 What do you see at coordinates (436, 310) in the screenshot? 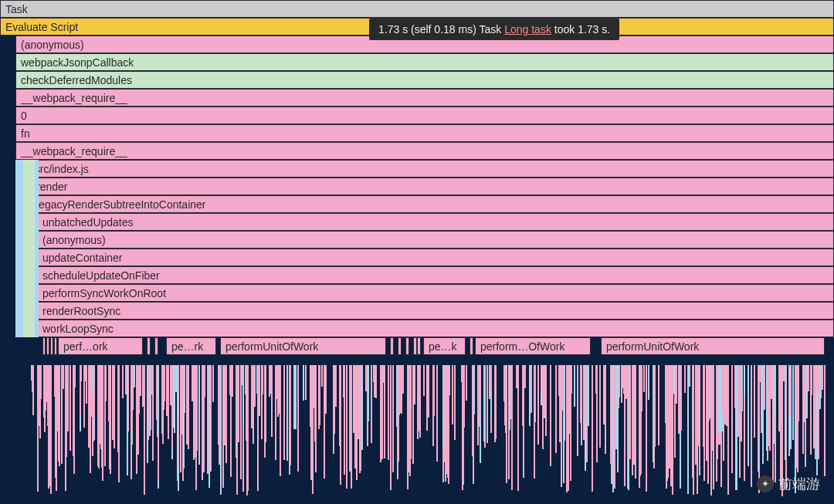
I see `flame-frame: renderRootSync` at bounding box center [436, 310].